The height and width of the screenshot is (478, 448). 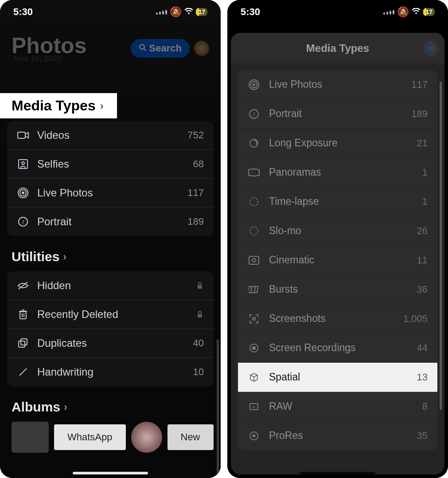 What do you see at coordinates (110, 407) in the screenshot?
I see `albums-section-header: Albums ›` at bounding box center [110, 407].